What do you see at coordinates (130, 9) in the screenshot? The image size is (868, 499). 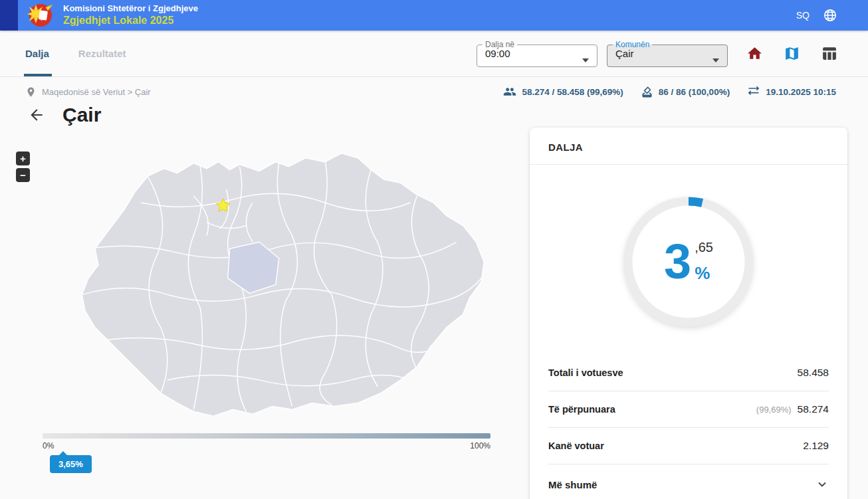 I see `org-name: Komisioni Shtetëror i Zgjedhjeve` at bounding box center [130, 9].